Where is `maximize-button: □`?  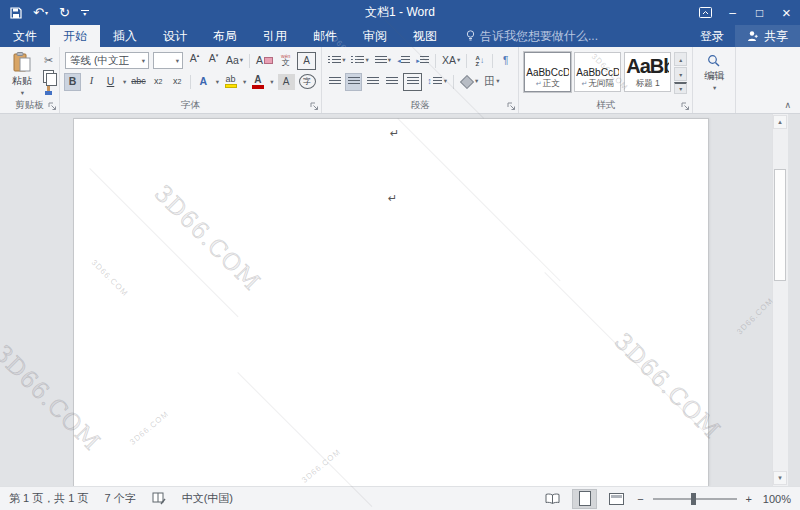 maximize-button: □ is located at coordinates (760, 12).